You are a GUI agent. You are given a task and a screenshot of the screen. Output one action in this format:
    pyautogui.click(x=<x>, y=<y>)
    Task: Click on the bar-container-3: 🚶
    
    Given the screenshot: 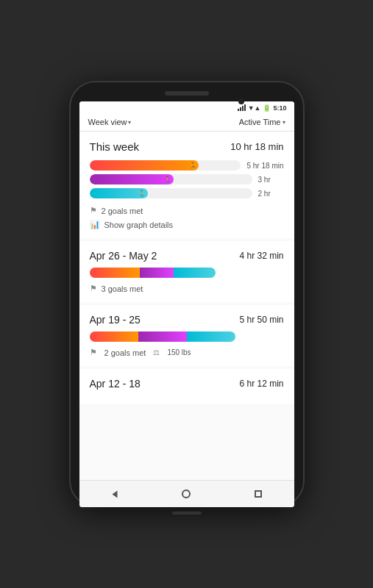 What is the action you would take?
    pyautogui.click(x=171, y=193)
    